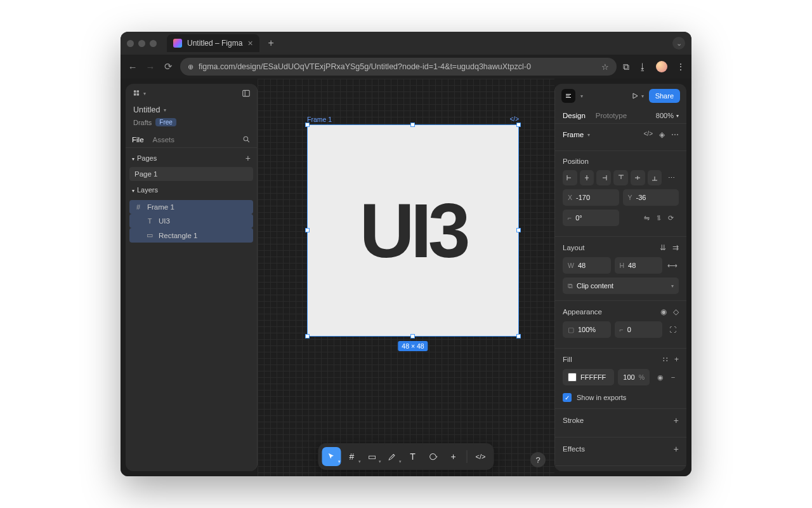 This screenshot has width=812, height=508. Describe the element at coordinates (413, 231) in the screenshot. I see `frame-canvas-object: UI3 48 × 48` at that location.